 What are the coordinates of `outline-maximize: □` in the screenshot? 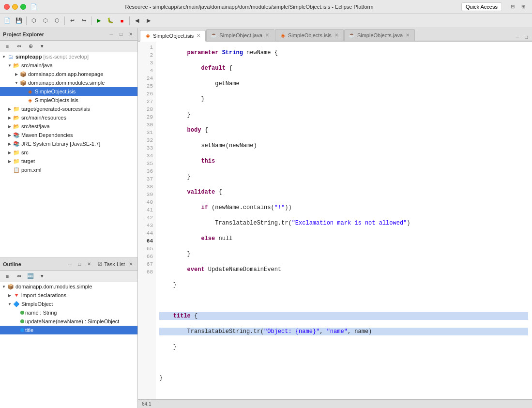 It's located at (79, 264).